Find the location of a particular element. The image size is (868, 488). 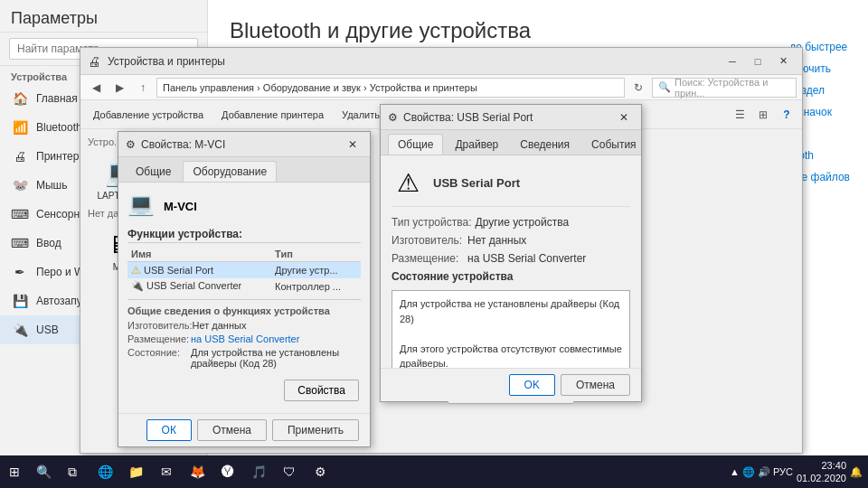

search-box: 🔍 Поиск: Устройства и прин... is located at coordinates (724, 88).